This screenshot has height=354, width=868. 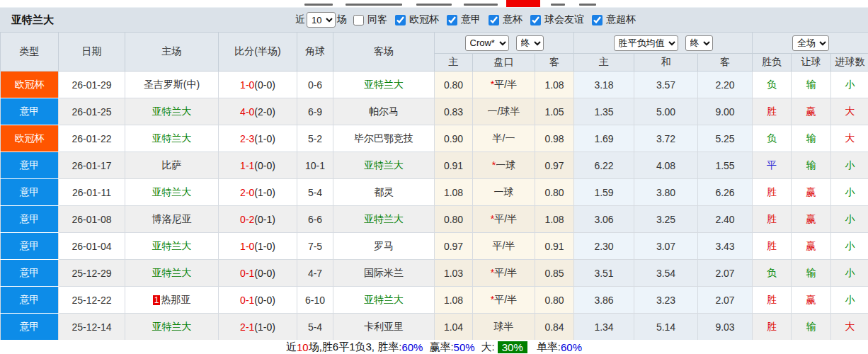 I want to click on corners-cell: 6-10, so click(x=316, y=300).